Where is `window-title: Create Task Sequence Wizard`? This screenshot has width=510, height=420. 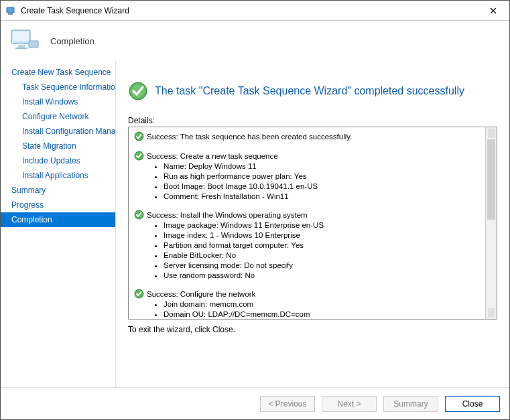
window-title: Create Task Sequence Wizard is located at coordinates (251, 11).